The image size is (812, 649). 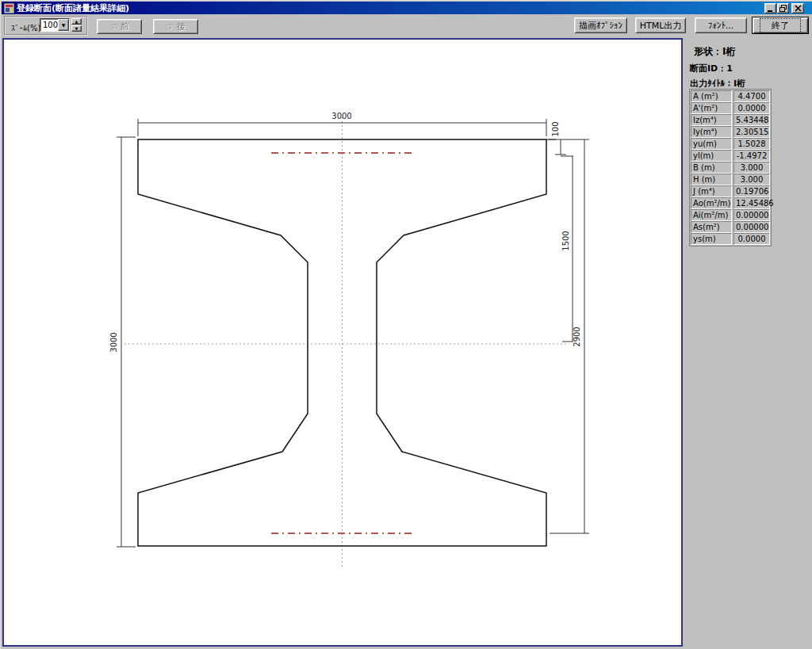 I want to click on property-label: Ai(m²/m), so click(x=711, y=216).